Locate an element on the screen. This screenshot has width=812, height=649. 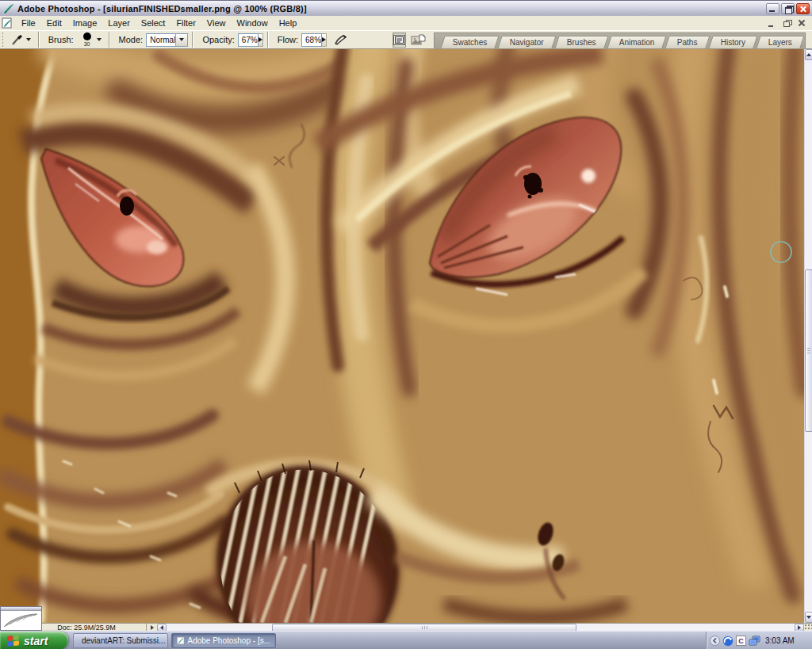
system-tray: C 3:03 AM is located at coordinates (759, 640).